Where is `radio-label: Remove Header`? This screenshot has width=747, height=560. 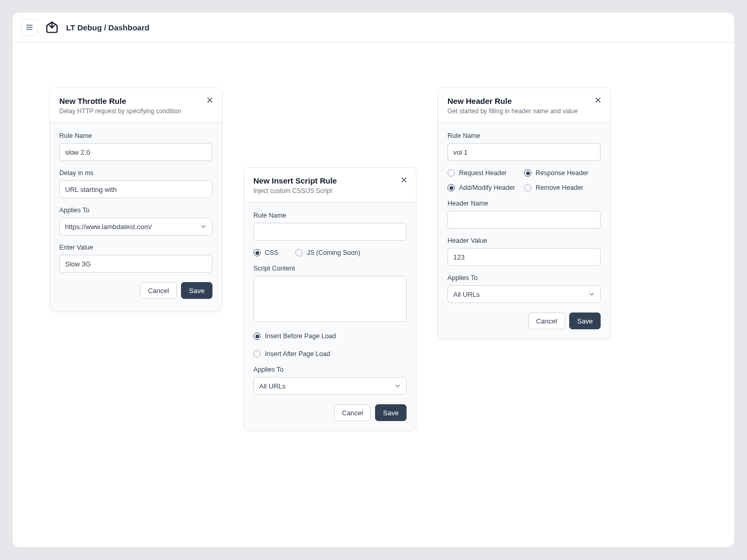
radio-label: Remove Header is located at coordinates (559, 188).